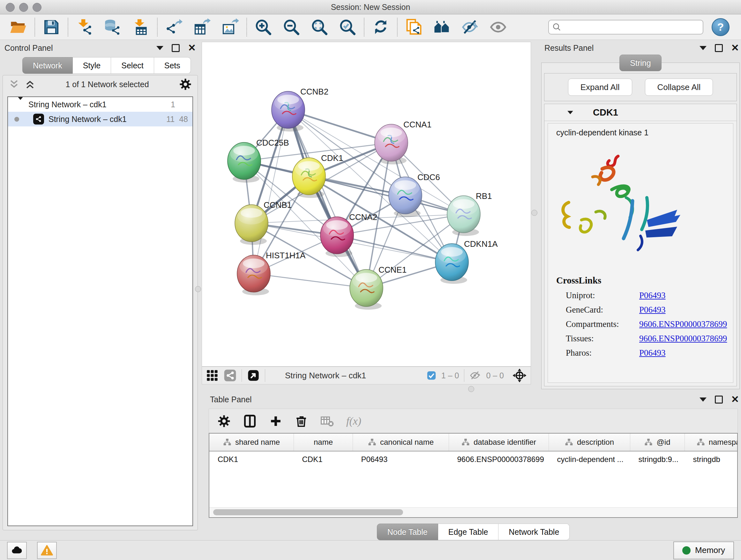 This screenshot has width=741, height=560. What do you see at coordinates (230, 375) in the screenshot?
I see `network-thumbnail-icon` at bounding box center [230, 375].